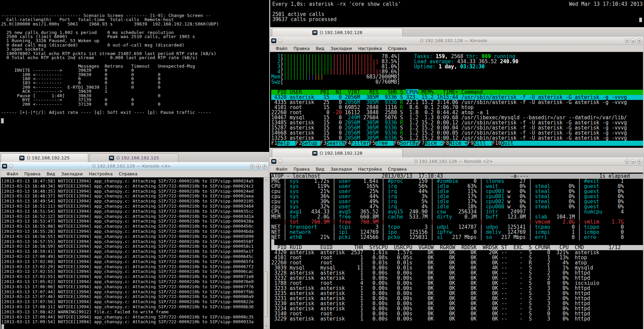  What do you see at coordinates (128, 287) in the screenshot?
I see `log-line-segment: [2013-03-13 17:06:06] NOTICE[13994] app_…` at bounding box center [128, 287].